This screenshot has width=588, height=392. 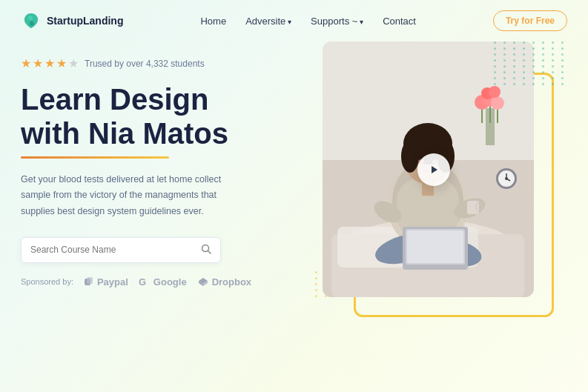 What do you see at coordinates (116, 250) in the screenshot?
I see `search-input` at bounding box center [116, 250].